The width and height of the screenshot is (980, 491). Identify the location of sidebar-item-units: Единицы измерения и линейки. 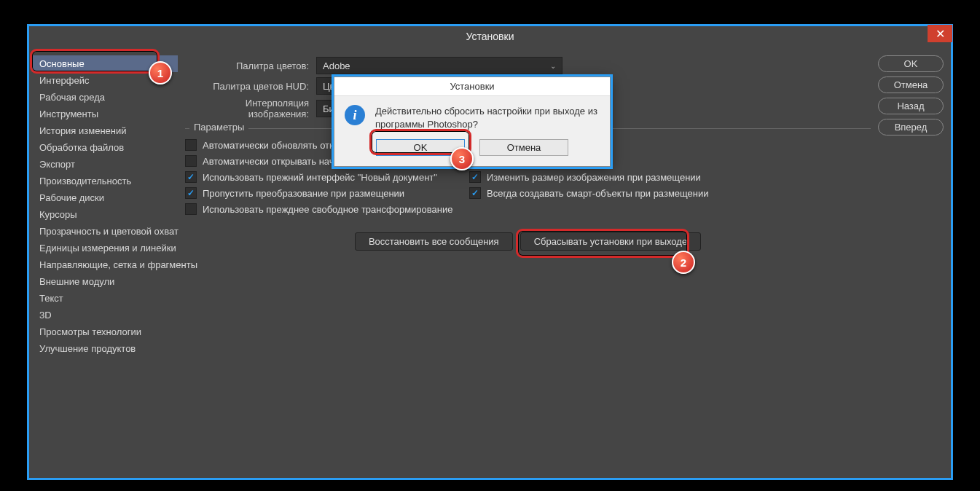
(105, 248).